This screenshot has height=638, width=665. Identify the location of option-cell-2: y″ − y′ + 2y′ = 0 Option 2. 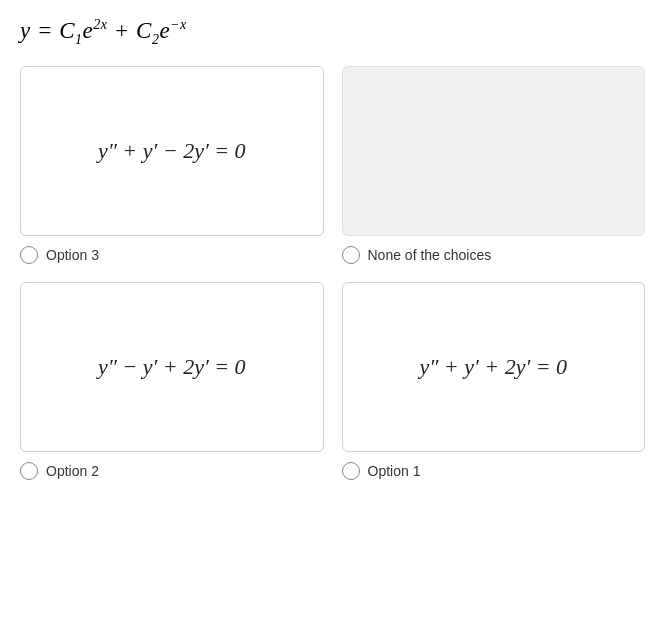
(172, 381).